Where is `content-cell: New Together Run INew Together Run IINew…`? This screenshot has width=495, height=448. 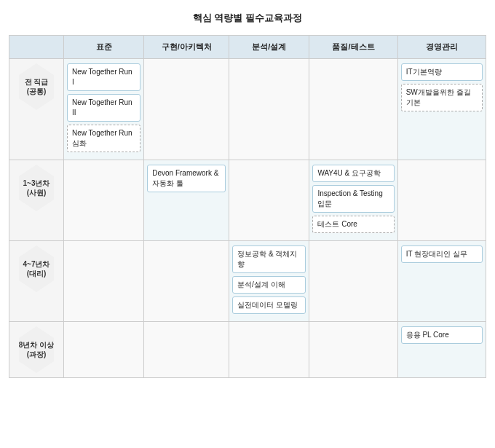 content-cell: New Together Run INew Together Run IINew… is located at coordinates (103, 109).